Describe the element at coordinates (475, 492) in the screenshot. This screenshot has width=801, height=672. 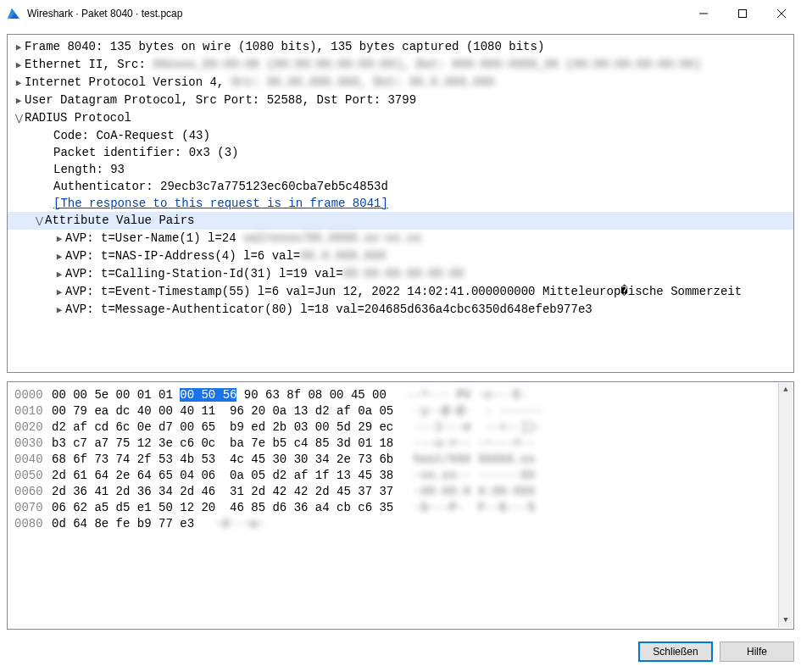
I see `hex-ascii: -XX-XX-X X-XX-XXX` at that location.